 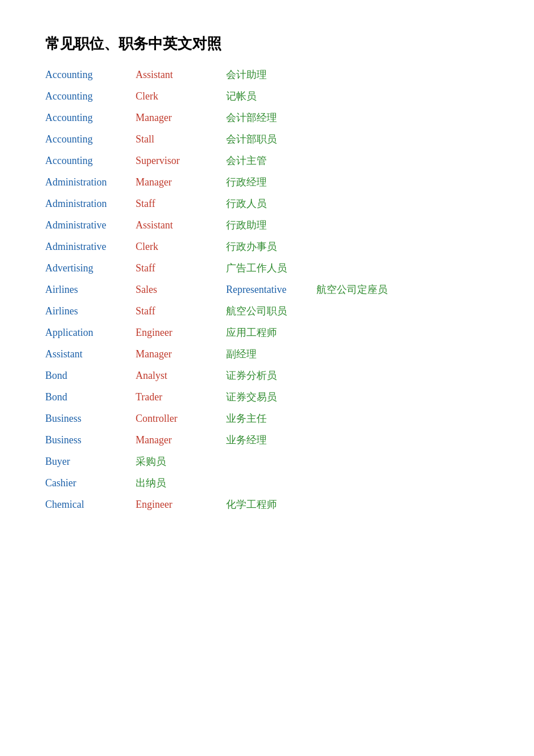 What do you see at coordinates (271, 290) in the screenshot?
I see `eng-word3: Representative` at bounding box center [271, 290].